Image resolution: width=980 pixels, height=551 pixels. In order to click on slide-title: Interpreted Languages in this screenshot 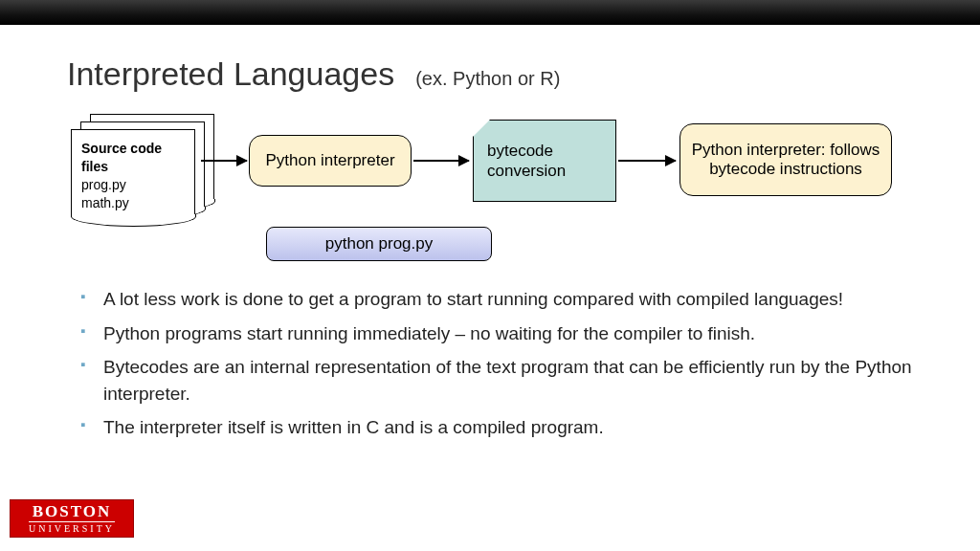, I will do `click(231, 75)`.